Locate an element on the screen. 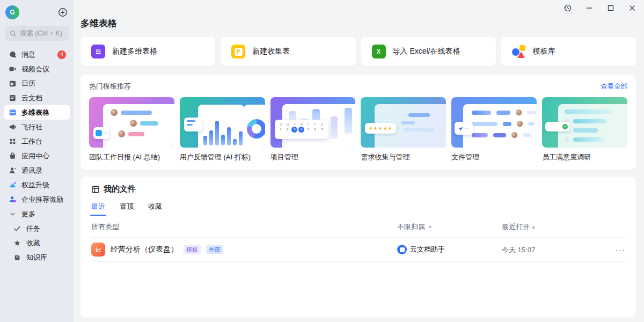 This screenshot has height=322, width=644. template-card-feedback: 用户反馈管理 (AI 打标) is located at coordinates (222, 130).